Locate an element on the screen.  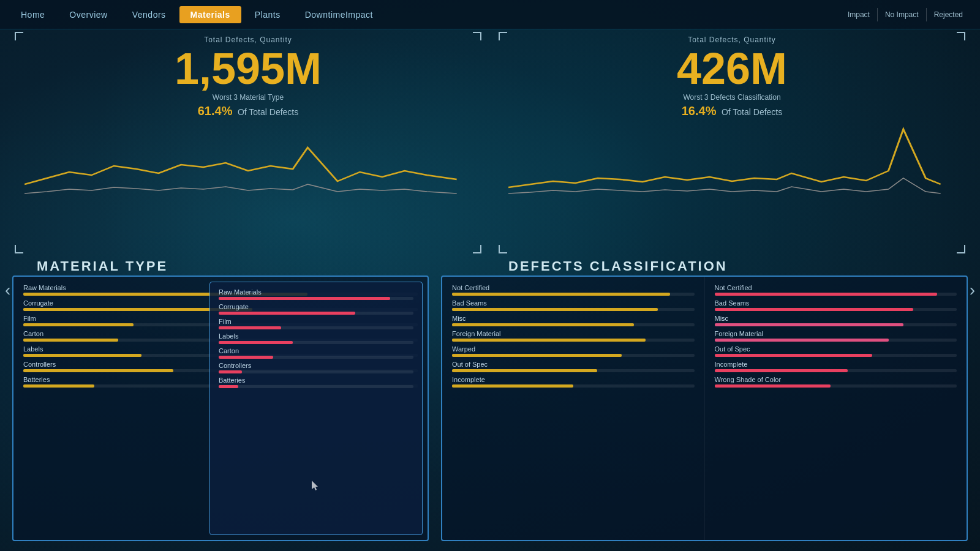
bar-label: Wrong Shade of Color is located at coordinates (836, 380).